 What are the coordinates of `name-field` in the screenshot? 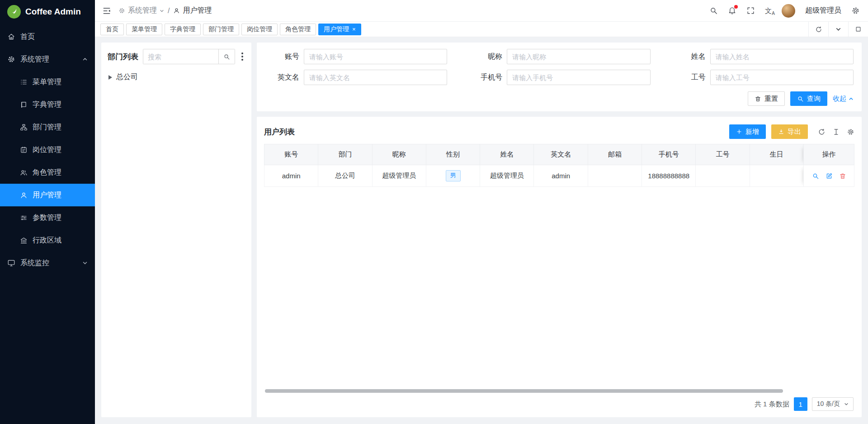 It's located at (782, 57).